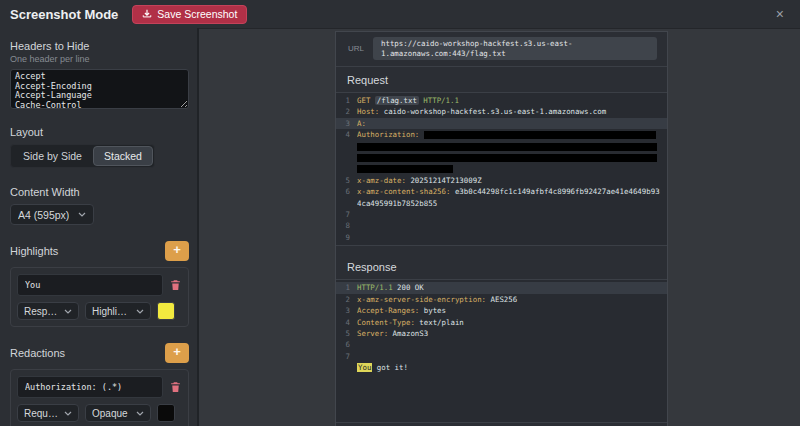  What do you see at coordinates (147, 14) in the screenshot?
I see `download-icon` at bounding box center [147, 14].